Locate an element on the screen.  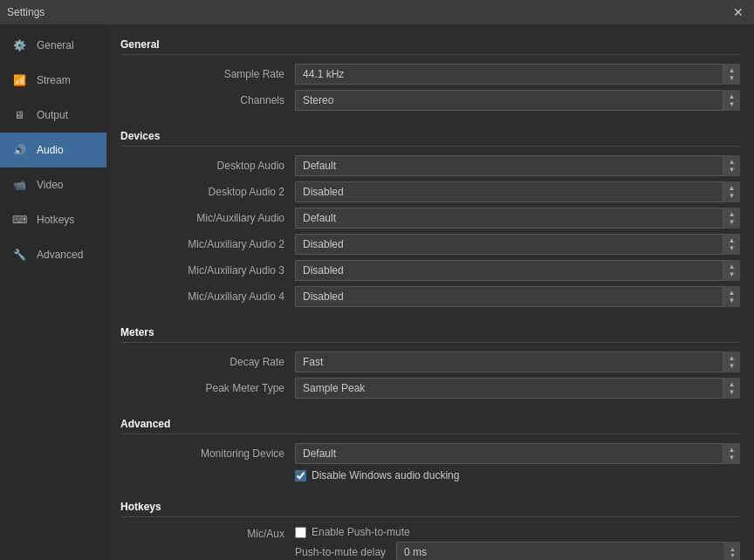
decay-rate-row: Decay Rate Fast ▲▼ is located at coordinates (430, 362).